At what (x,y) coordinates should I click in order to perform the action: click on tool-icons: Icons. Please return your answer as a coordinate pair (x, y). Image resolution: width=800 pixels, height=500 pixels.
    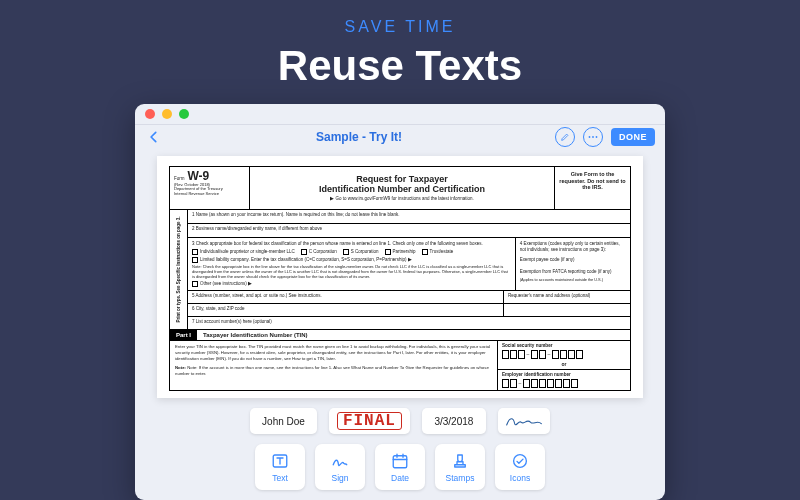
    Looking at the image, I should click on (520, 467).